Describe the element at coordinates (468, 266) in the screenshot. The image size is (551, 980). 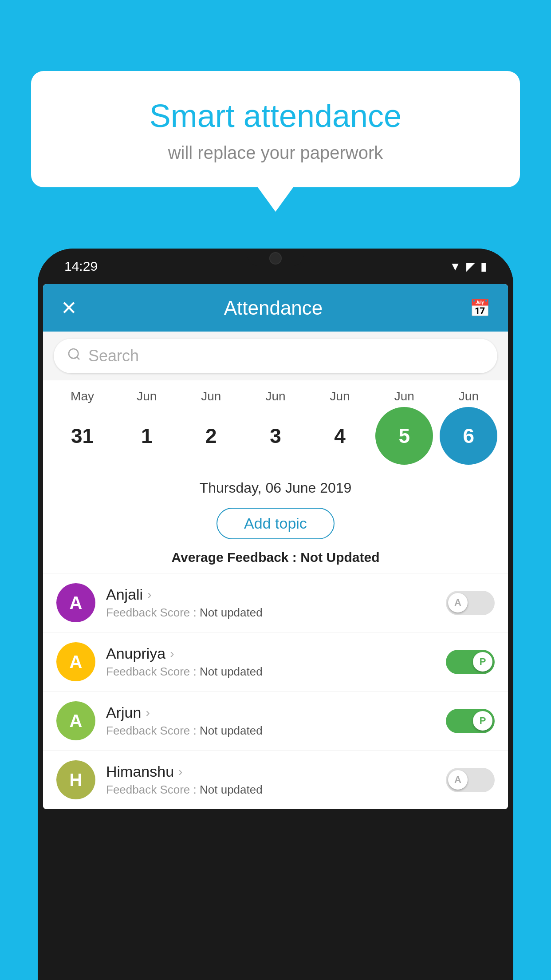
I see `phone-status-icons: ▼ ◤ ▮` at that location.